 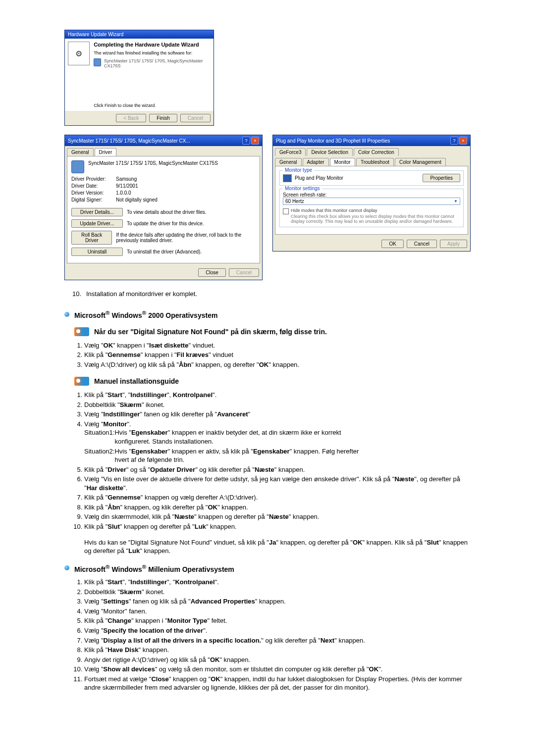 I want to click on wizard-window: Hardware Update Wizard ⚙ Completing the …, so click(x=139, y=78).